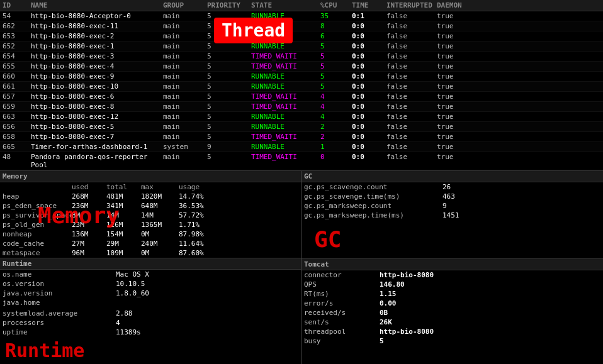 The width and height of the screenshot is (603, 364). I want to click on runtime-row-name: processors, so click(59, 323).